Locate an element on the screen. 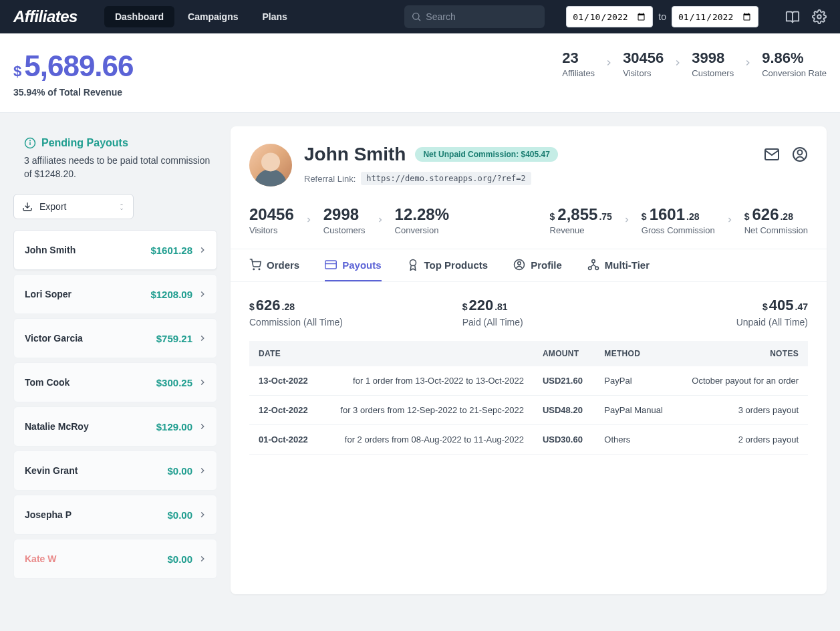 The height and width of the screenshot is (631, 840). total-revenue-currency: $ is located at coordinates (17, 72).